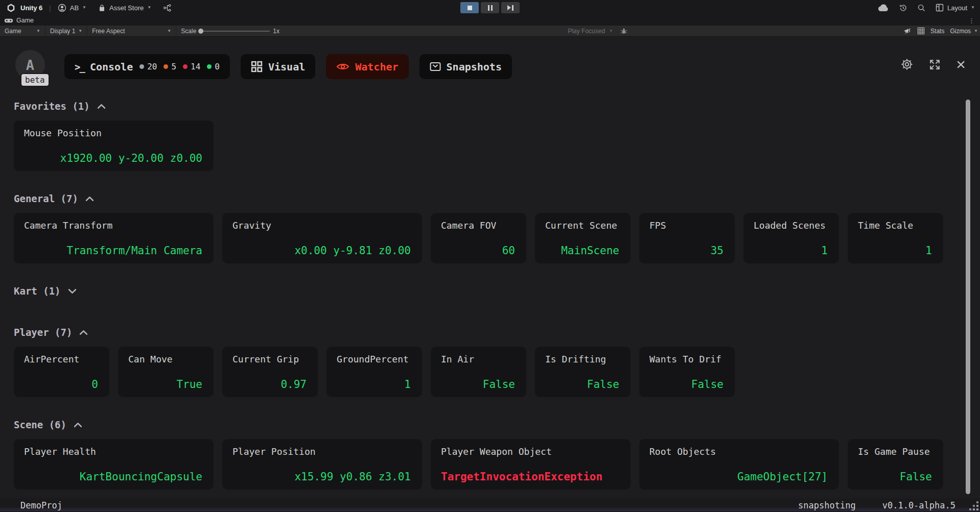 The width and height of the screenshot is (980, 512). Describe the element at coordinates (478, 291) in the screenshot. I see `section-header: Kart (1)` at that location.